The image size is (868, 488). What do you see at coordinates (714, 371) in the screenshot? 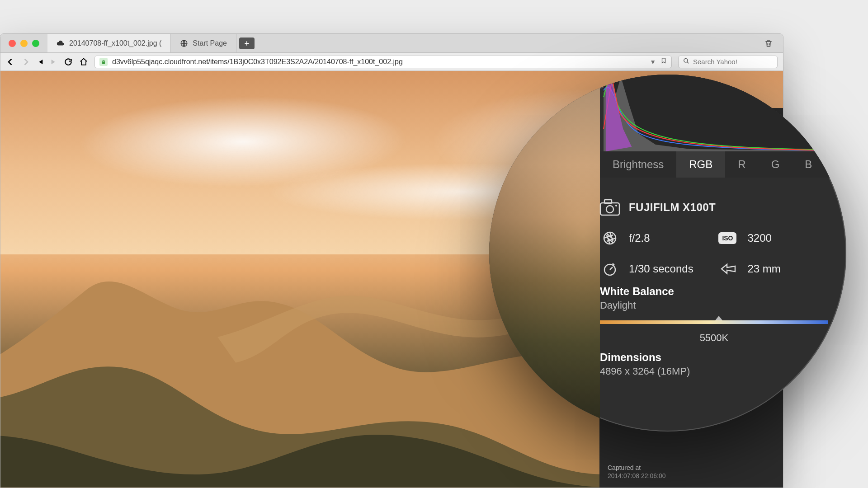
I see `dimensions-value: 4896 x 3264 (16MP)` at bounding box center [714, 371].